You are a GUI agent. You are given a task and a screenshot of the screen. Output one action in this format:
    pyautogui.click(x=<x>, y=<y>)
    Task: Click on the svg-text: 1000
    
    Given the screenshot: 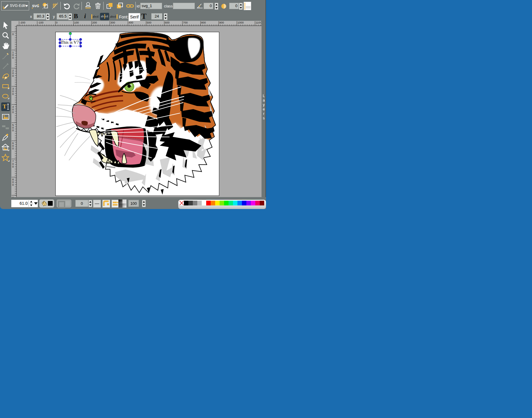 What is the action you would take?
    pyautogui.click(x=240, y=23)
    